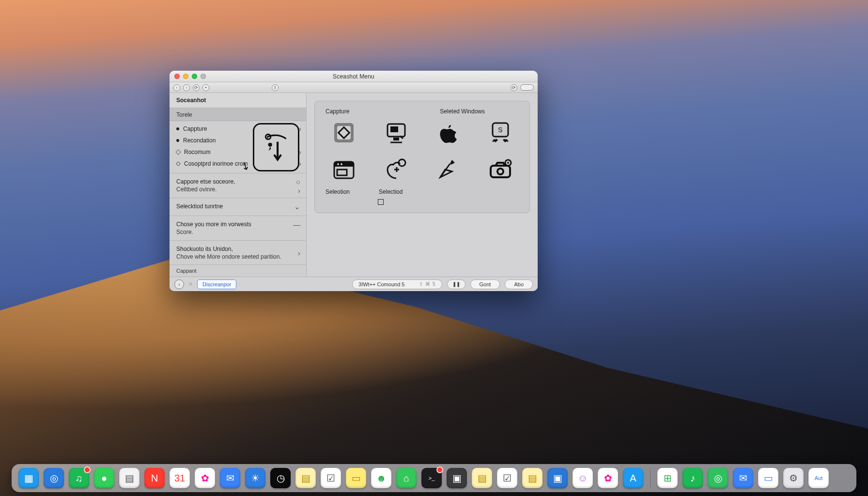 The image size is (868, 496). I want to click on sidebar-item-label: Cosoptprd inorinoe crom, so click(216, 164).